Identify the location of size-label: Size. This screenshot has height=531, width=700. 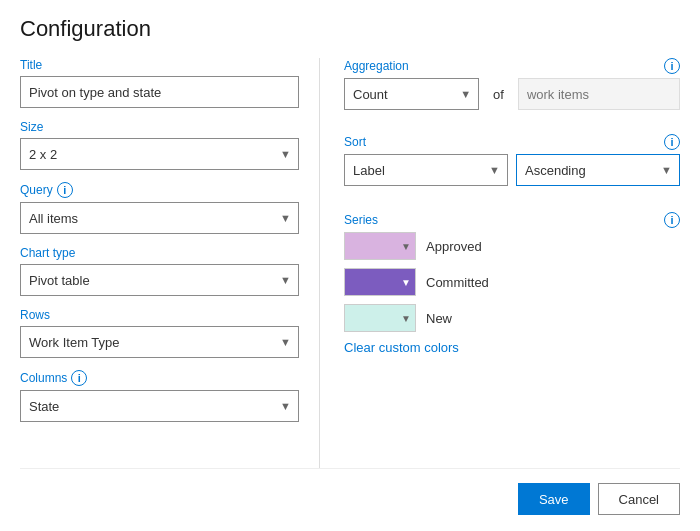
(160, 127).